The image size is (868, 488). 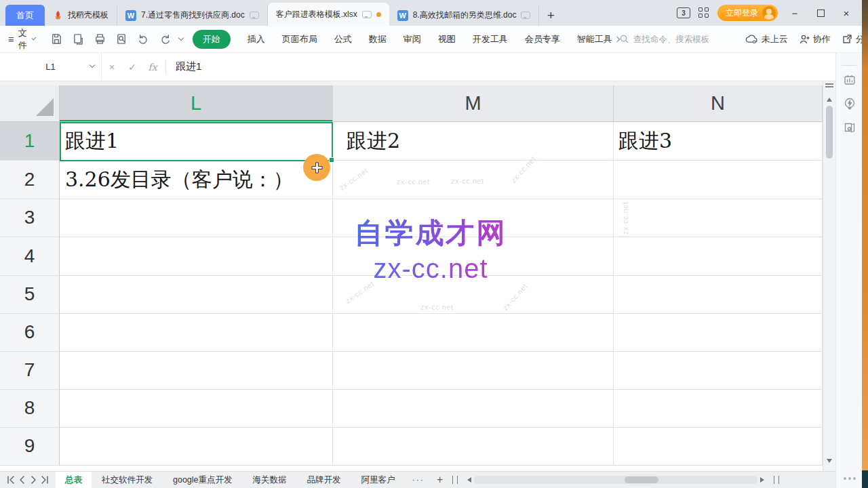 I want to click on window-manager-icon: 3, so click(x=684, y=13).